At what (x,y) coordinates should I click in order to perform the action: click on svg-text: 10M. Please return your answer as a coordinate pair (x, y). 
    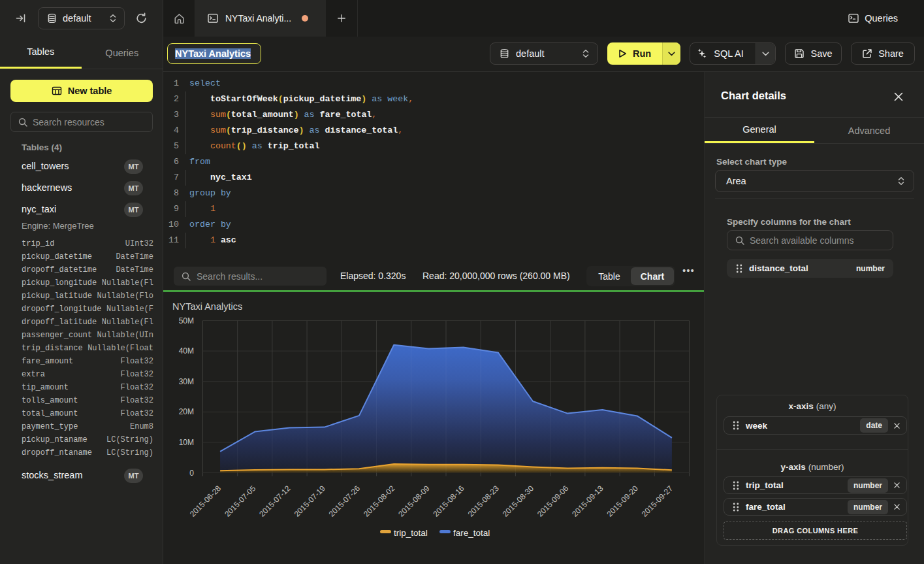
    Looking at the image, I should click on (187, 442).